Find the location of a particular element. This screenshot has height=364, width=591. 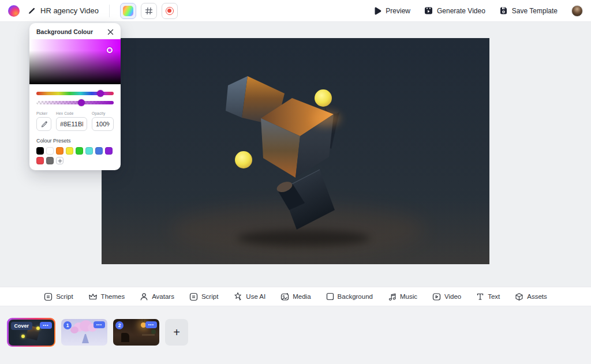

use-ai-star-icon is located at coordinates (238, 297).